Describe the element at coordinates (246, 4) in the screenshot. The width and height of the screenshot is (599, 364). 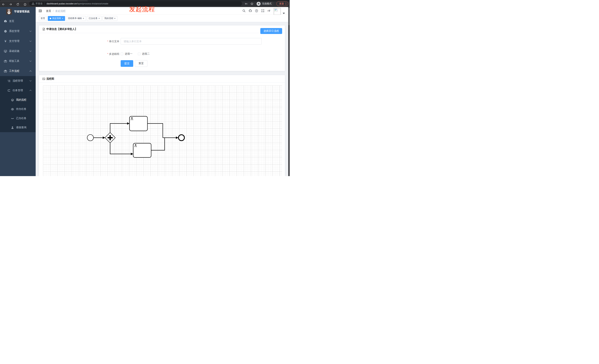
I see `password-key-icon` at that location.